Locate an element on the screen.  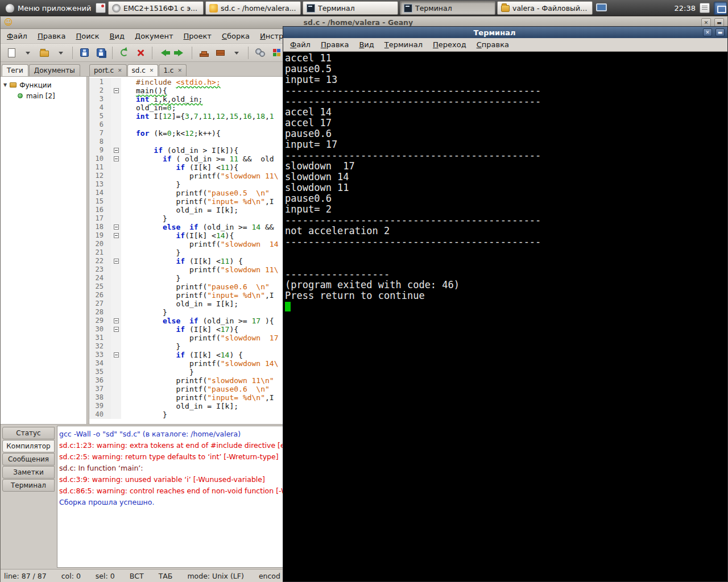
line-number: 37 is located at coordinates (98, 389).